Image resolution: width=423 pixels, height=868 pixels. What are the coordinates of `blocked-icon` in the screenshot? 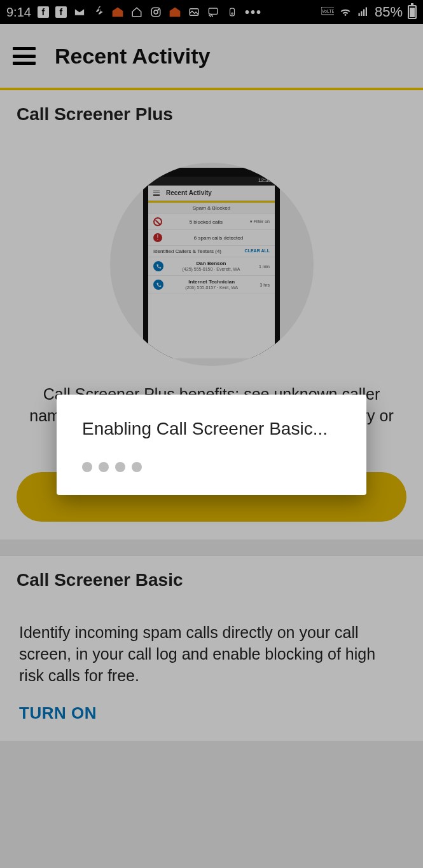 It's located at (158, 222).